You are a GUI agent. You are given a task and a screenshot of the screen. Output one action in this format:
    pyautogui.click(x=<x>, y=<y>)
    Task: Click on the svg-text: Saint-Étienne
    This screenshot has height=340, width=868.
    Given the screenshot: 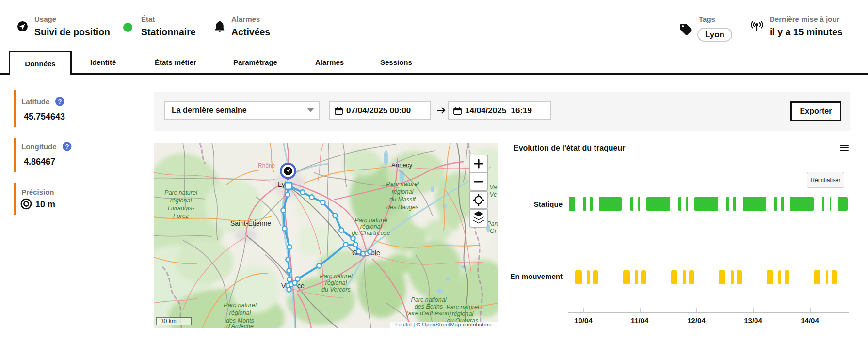 What is the action you would take?
    pyautogui.click(x=251, y=223)
    